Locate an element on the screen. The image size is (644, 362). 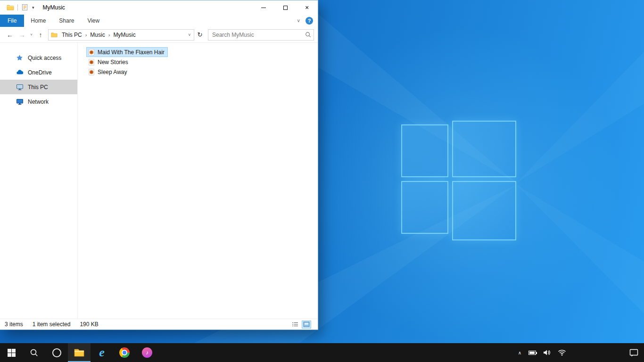
onedrive-cloud-icon is located at coordinates (20, 73).